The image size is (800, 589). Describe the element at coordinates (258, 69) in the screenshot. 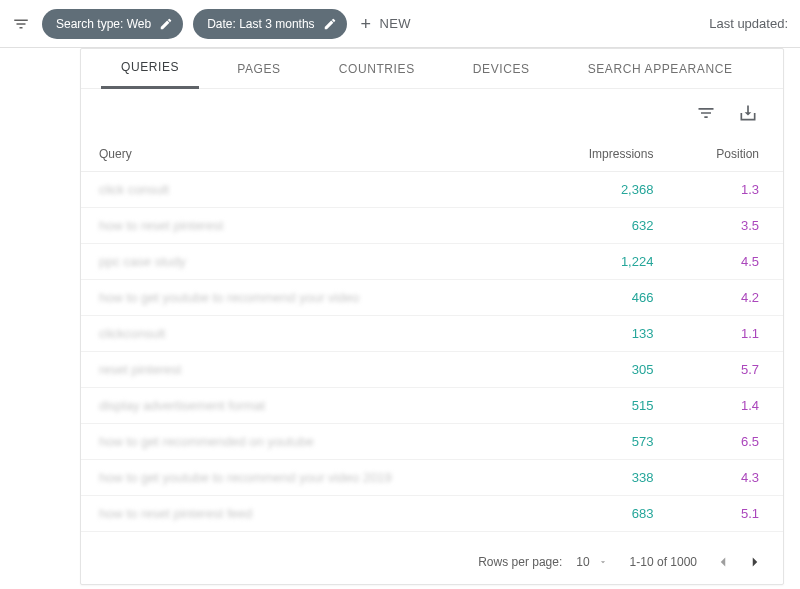

I see `tab-pages: PAGES` at that location.